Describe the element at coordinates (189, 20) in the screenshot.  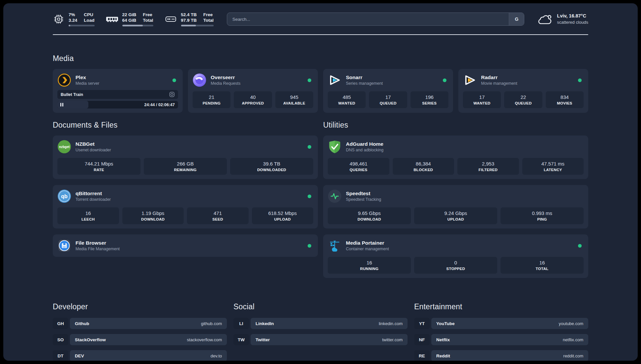
I see `metric-value-bottom: 97.9 TB` at that location.